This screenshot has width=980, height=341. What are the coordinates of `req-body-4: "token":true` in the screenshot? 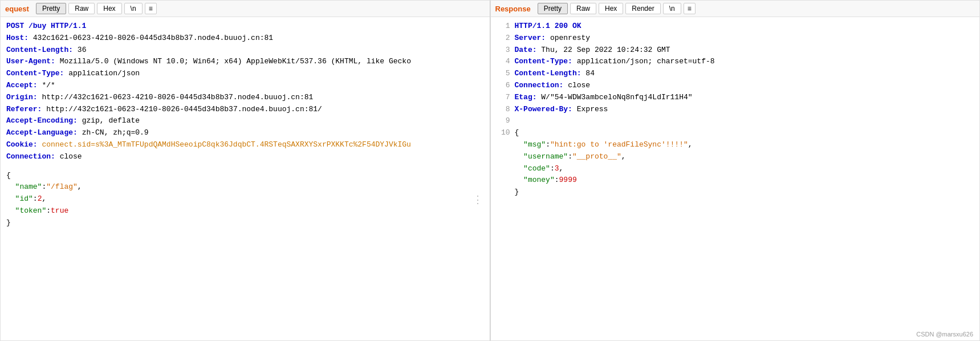 It's located at (245, 211).